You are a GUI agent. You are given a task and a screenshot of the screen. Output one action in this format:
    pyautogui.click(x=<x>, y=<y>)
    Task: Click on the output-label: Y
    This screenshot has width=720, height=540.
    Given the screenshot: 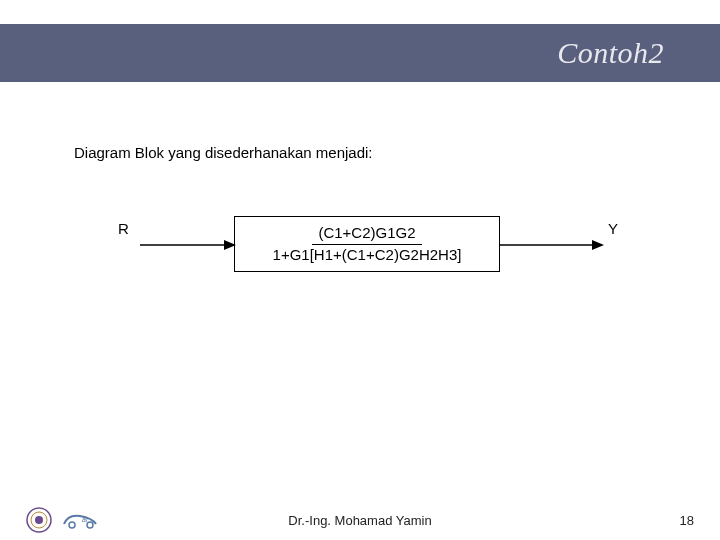 What is the action you would take?
    pyautogui.click(x=613, y=228)
    